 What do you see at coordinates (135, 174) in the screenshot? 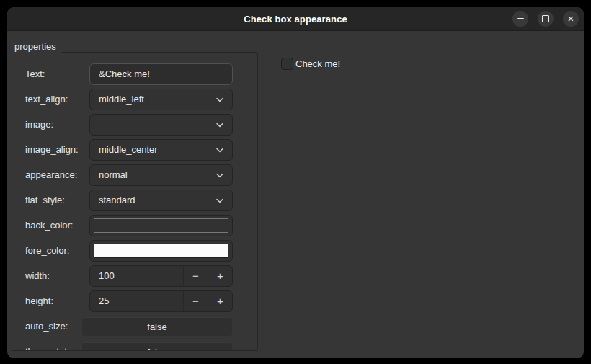
I see `row-appearance: appearance: normal` at bounding box center [135, 174].